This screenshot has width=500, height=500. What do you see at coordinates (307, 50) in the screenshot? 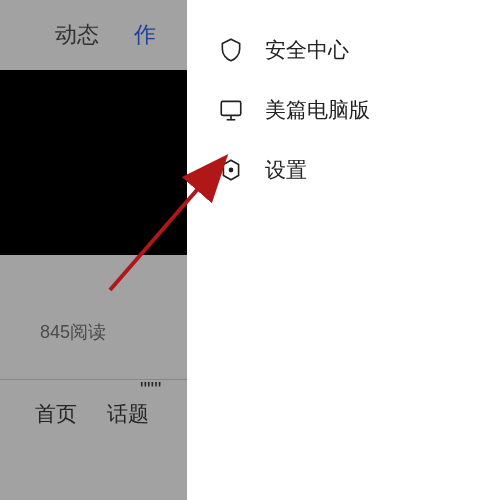
I see `menu-item-label: 安全中心` at bounding box center [307, 50].